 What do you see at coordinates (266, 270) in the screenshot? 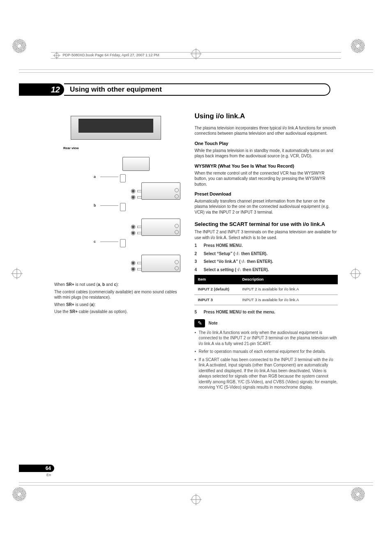
I see `procedure-step: 4Select a setting (↑/↓ then ENTER).` at bounding box center [266, 270].